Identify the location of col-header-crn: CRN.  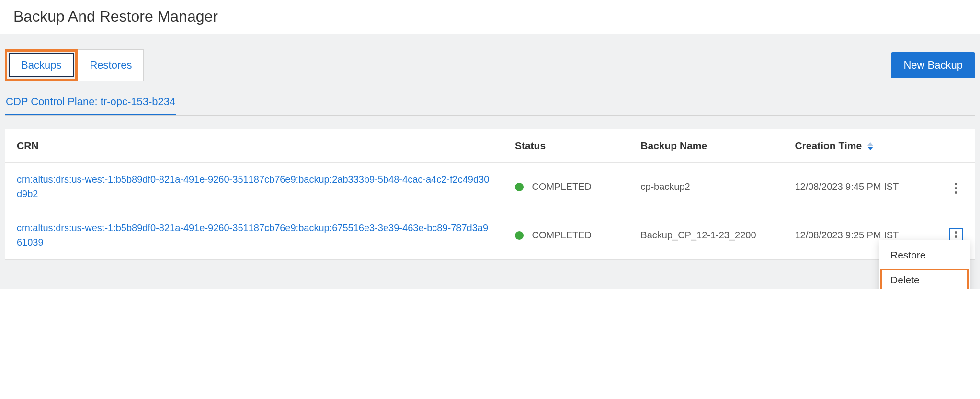
(254, 146).